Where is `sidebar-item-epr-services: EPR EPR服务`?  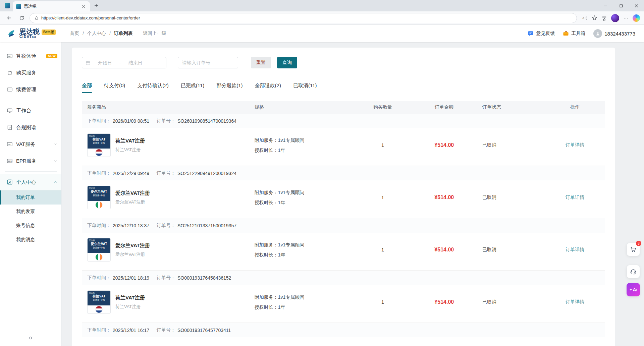
sidebar-item-epr-services: EPR EPR服务 is located at coordinates (31, 161).